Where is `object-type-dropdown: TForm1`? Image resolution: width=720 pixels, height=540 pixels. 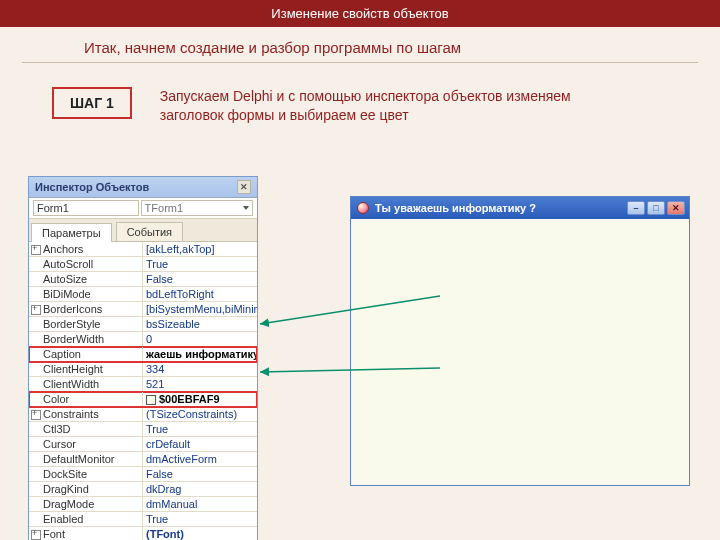
object-type-dropdown: TForm1 is located at coordinates (197, 208).